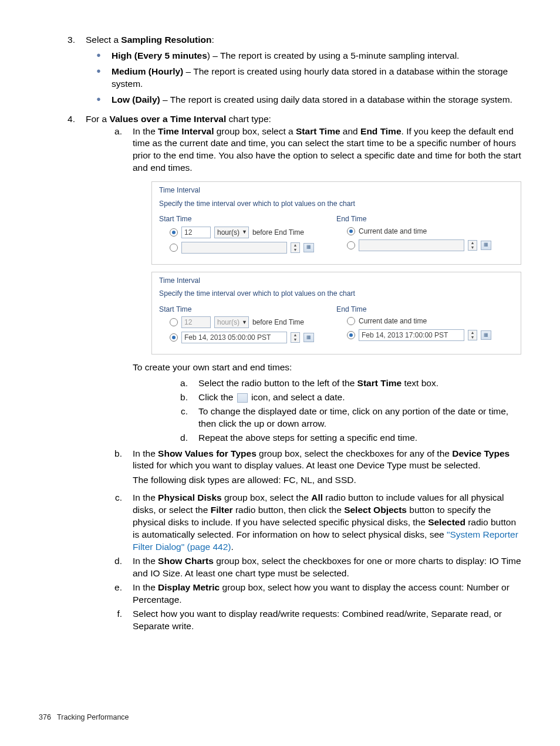 The width and height of the screenshot is (560, 746). Describe the element at coordinates (303, 470) in the screenshot. I see `step4b: b. In the Show Values for Types group bo…` at that location.